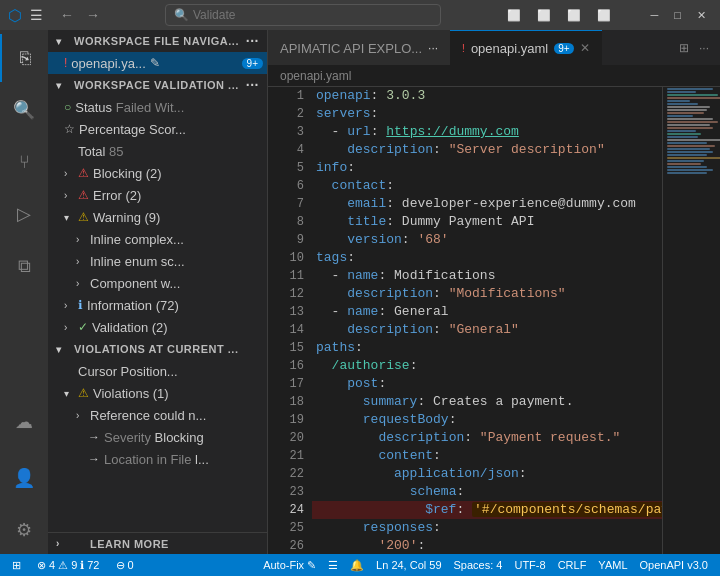 This screenshot has width=720, height=576. I want to click on nav-back-button: ←, so click(67, 15).